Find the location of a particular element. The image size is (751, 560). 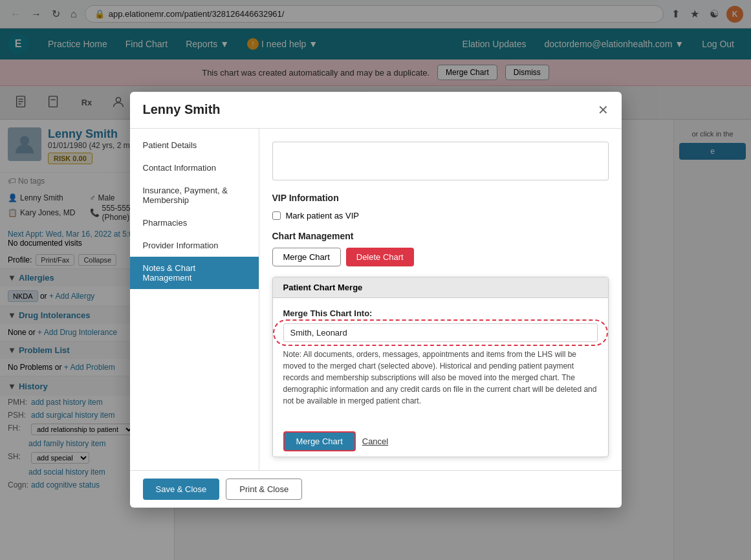

sidebar-pharmacies: Pharmacies is located at coordinates (194, 222).